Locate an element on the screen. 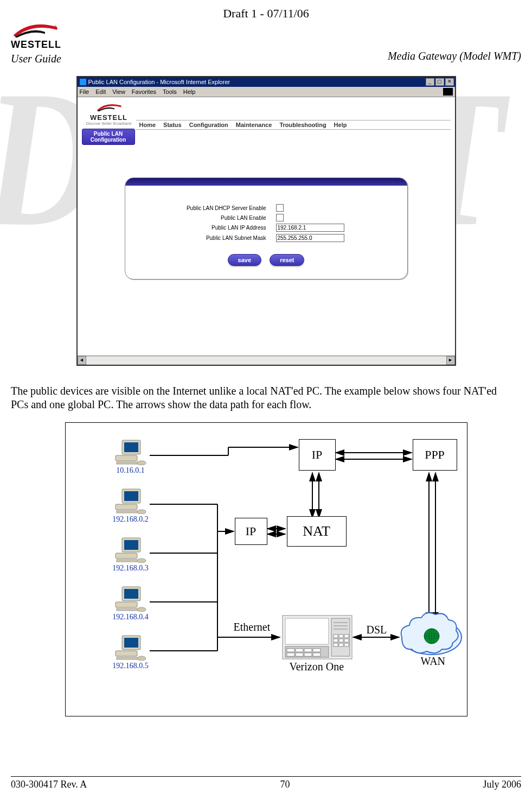  nat-box: NAT is located at coordinates (317, 531).